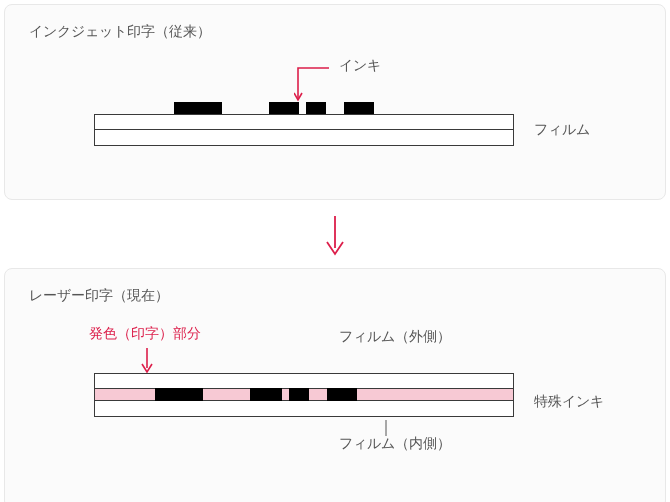  I want to click on special-ink-layer, so click(304, 395).